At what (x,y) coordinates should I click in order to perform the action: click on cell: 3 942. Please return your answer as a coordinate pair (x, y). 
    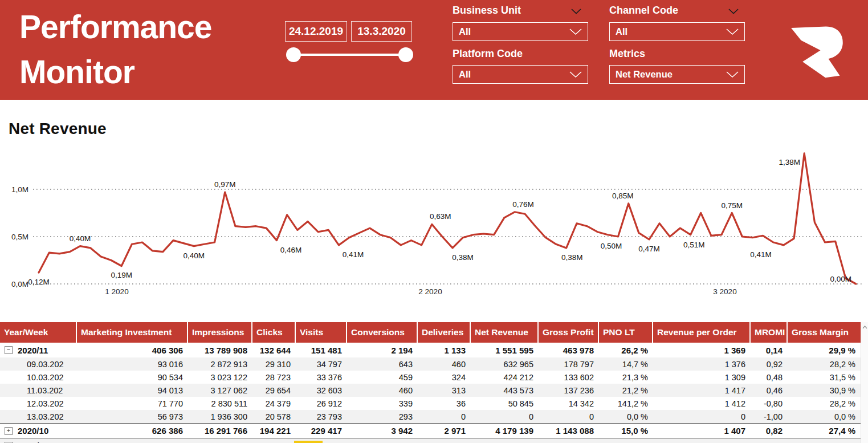
    Looking at the image, I should click on (382, 431).